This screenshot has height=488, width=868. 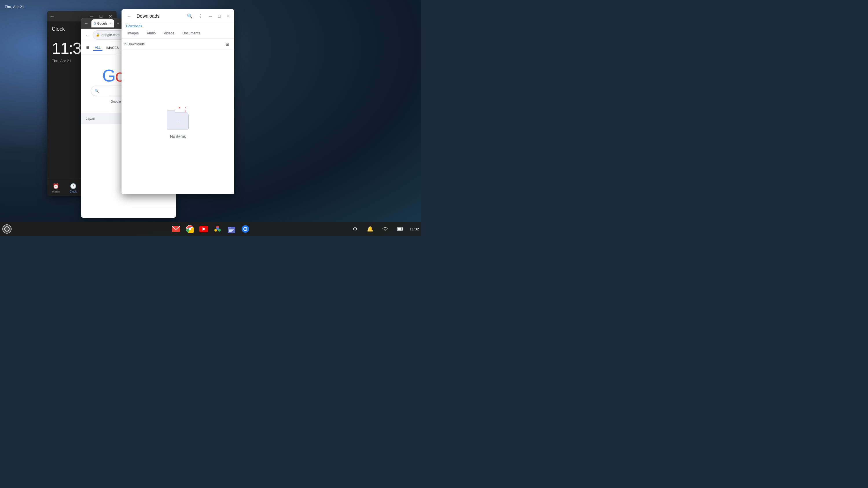 I want to click on clock-tab-alarm: ⏰ Alarm, so click(x=56, y=187).